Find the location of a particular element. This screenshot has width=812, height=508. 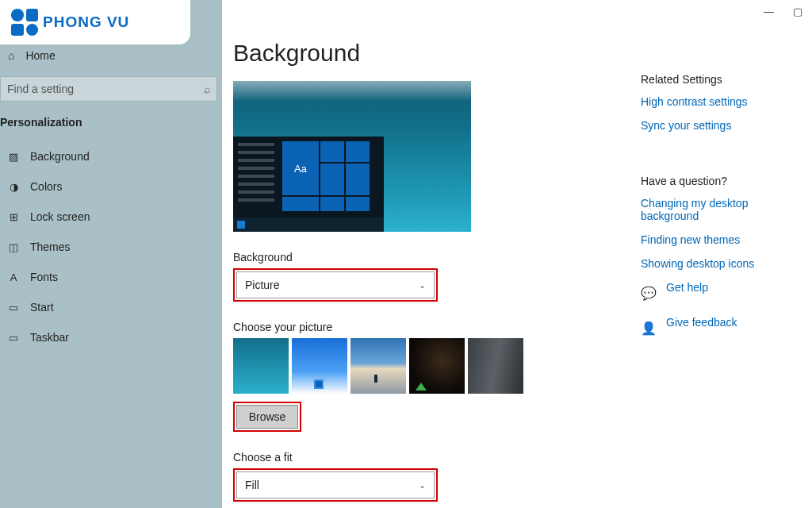

home-icon: ⌂ is located at coordinates (11, 56).